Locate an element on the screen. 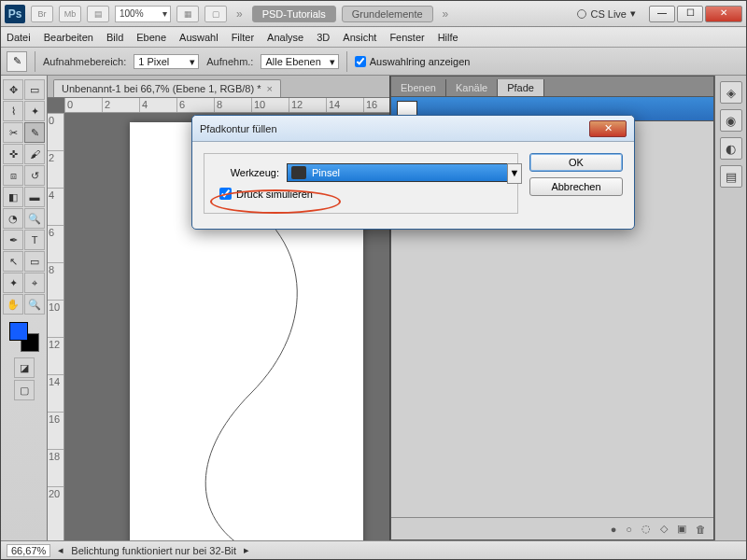  workspace-tab-active: PSD-Tutorials is located at coordinates (294, 14).